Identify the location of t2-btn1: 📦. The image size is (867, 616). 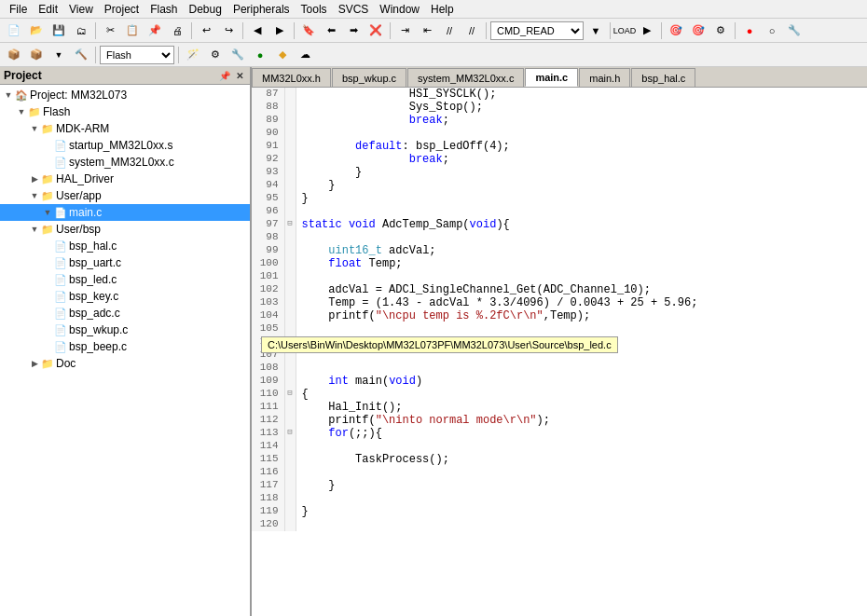
(14, 55).